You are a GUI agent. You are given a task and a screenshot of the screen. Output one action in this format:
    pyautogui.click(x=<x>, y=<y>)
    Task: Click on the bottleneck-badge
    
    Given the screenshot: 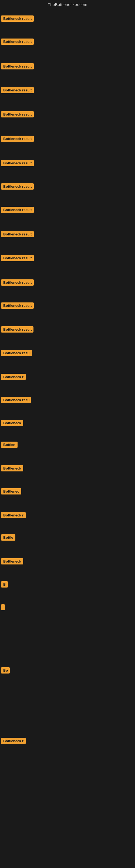 What is the action you would take?
    pyautogui.click(x=3, y=607)
    